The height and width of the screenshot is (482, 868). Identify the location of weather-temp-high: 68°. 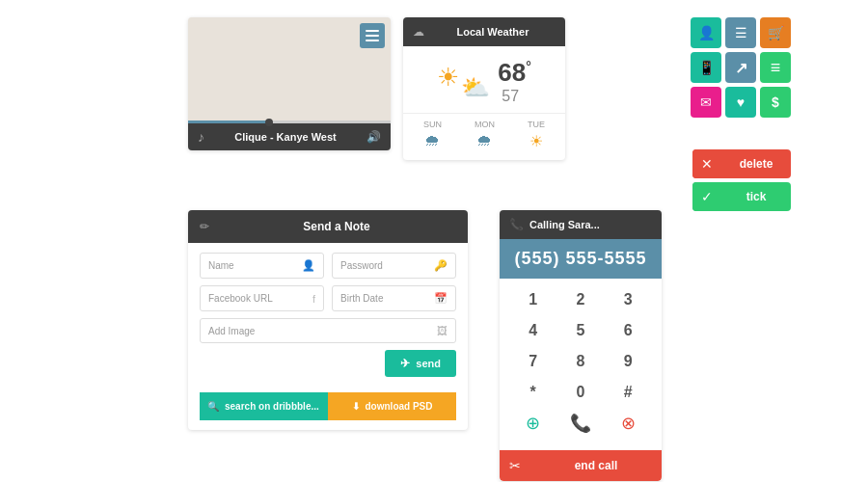
(515, 73).